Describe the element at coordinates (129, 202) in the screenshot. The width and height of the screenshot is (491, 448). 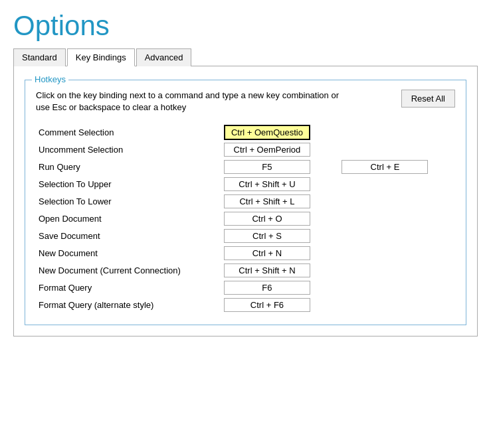
I see `command-label: Selection To Lower` at that location.